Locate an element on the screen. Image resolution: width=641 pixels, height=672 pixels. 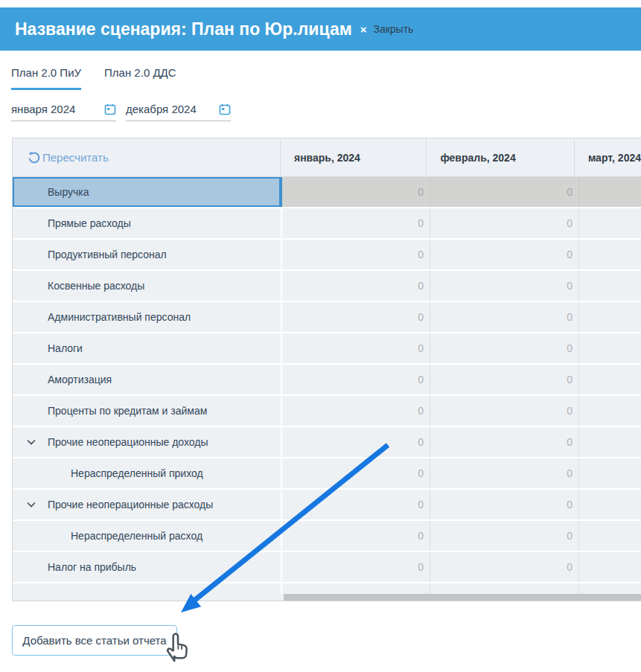
close-button: Закрыть is located at coordinates (393, 29).